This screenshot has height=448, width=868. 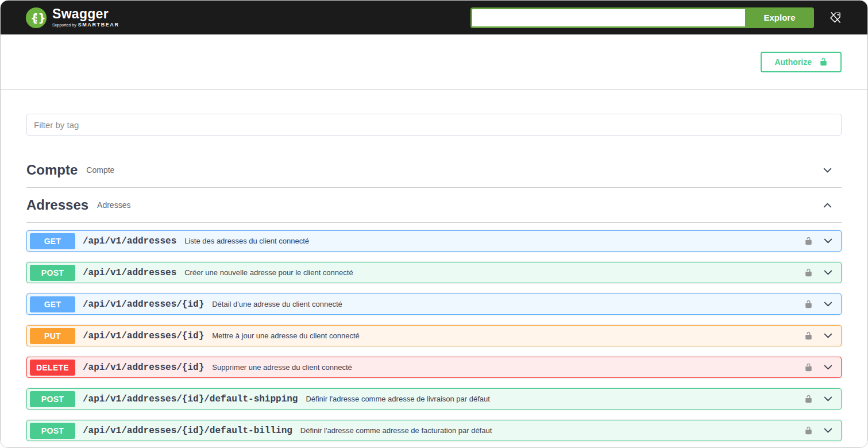 What do you see at coordinates (86, 25) in the screenshot?
I see `brand-subtitle: Supported by SMARTBEAR` at bounding box center [86, 25].